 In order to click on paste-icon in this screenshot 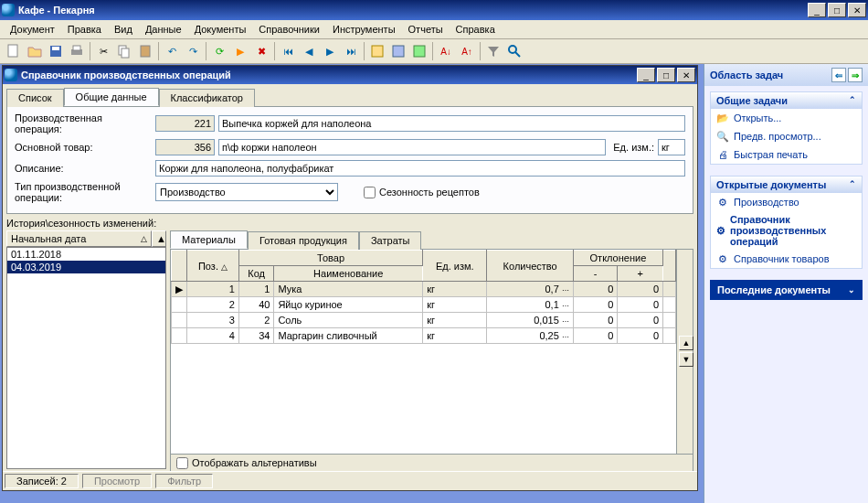, I will do `click(145, 51)`.